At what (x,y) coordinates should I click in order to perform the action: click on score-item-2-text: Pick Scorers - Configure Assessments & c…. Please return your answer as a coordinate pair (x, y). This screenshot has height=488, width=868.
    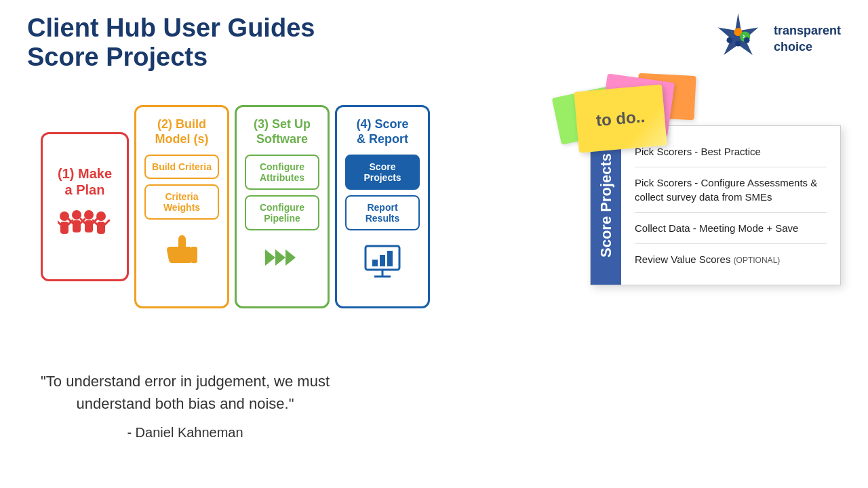
    Looking at the image, I should click on (726, 190).